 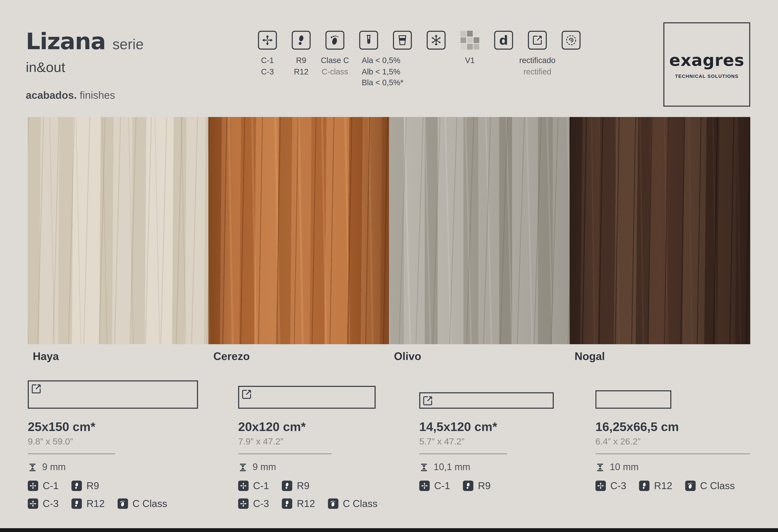 I want to click on legend-label: R12, so click(x=301, y=72).